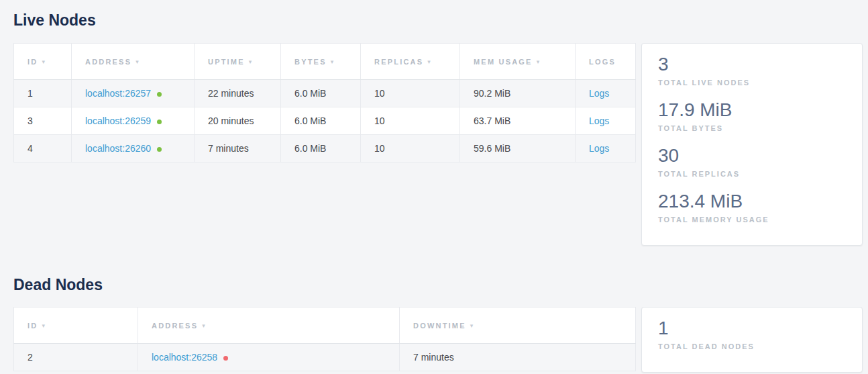  I want to click on node-address-cell: localhost:26259, so click(133, 121).